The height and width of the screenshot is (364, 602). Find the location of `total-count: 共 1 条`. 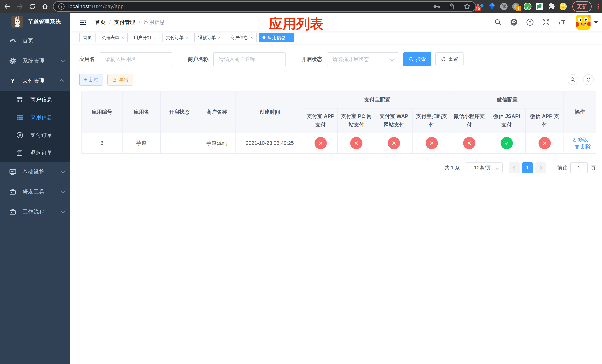

total-count: 共 1 条 is located at coordinates (452, 168).